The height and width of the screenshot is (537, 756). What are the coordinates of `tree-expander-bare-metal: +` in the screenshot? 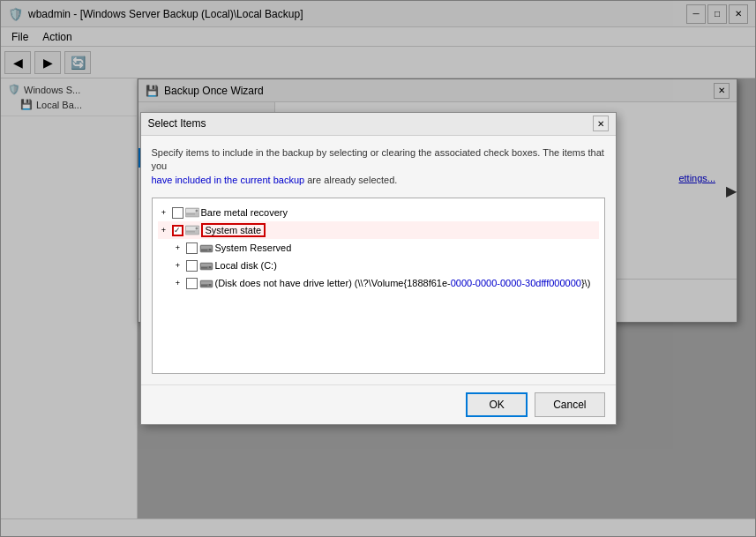 It's located at (164, 213).